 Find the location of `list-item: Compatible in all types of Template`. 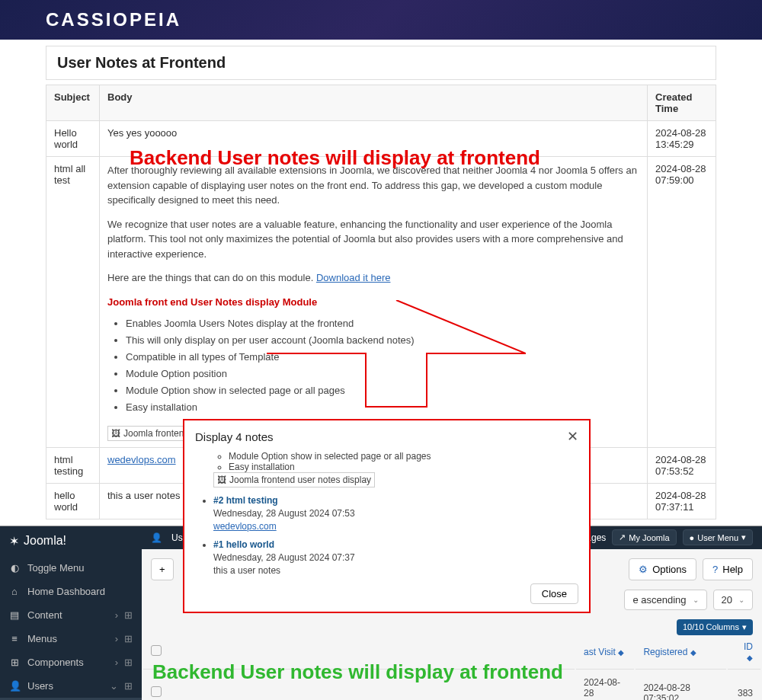

list-item: Compatible in all types of Template is located at coordinates (383, 357).